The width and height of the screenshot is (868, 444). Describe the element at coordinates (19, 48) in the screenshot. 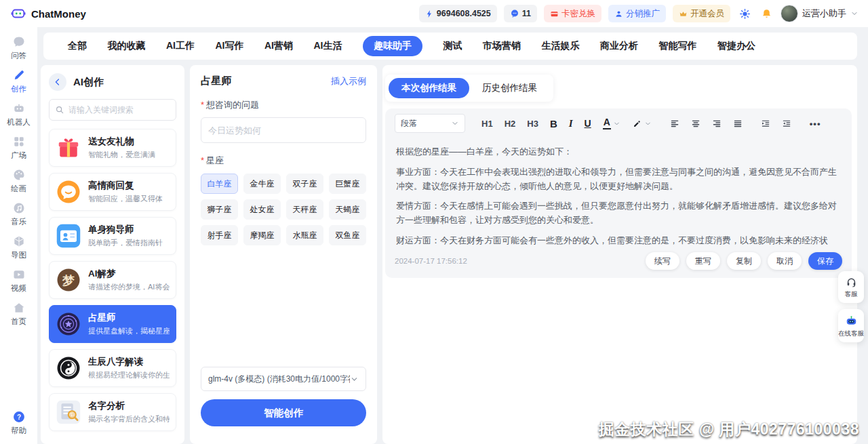

I see `sidebar-item-问答: 问答` at that location.